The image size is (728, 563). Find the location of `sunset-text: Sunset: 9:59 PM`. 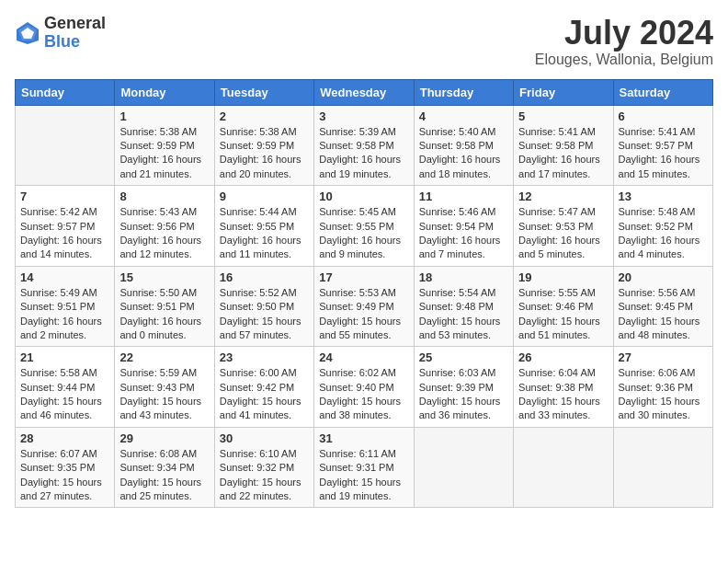

sunset-text: Sunset: 9:59 PM is located at coordinates (156, 145).